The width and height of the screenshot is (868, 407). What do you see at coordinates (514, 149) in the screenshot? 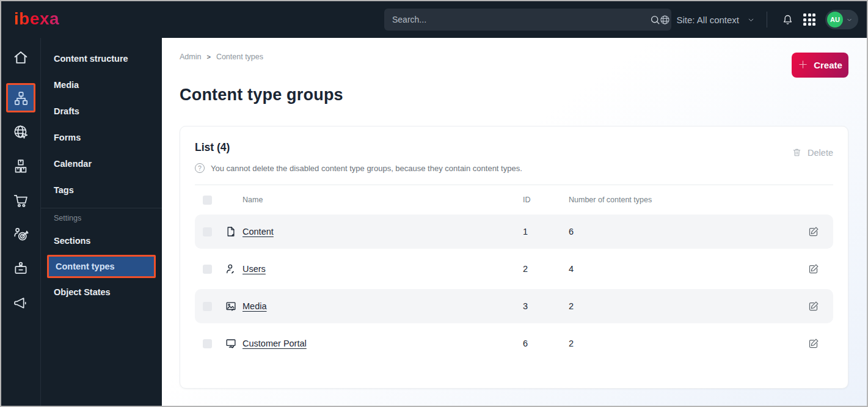
I see `card-header: List (4) Delete` at bounding box center [514, 149].